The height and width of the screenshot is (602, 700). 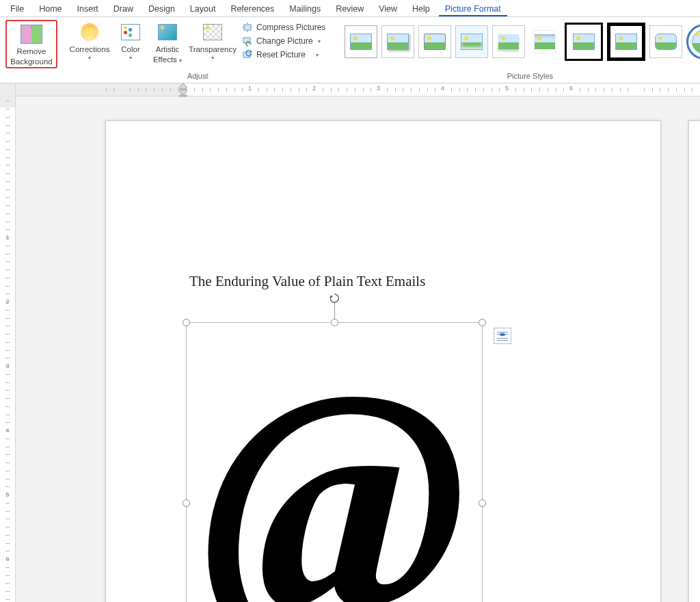 I want to click on color-button: Color ▾, so click(x=131, y=41).